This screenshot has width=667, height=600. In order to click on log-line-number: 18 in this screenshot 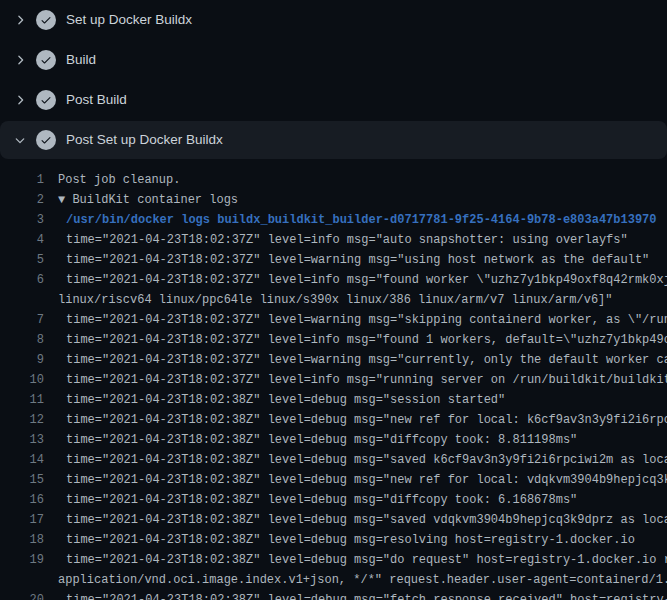, I will do `click(22, 540)`.